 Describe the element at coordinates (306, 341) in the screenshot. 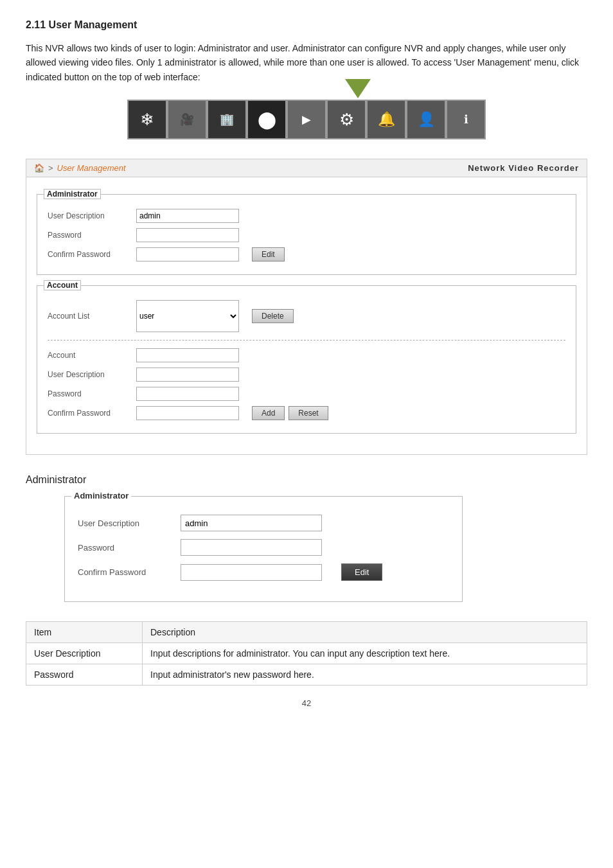

I see `dotted-divider` at that location.